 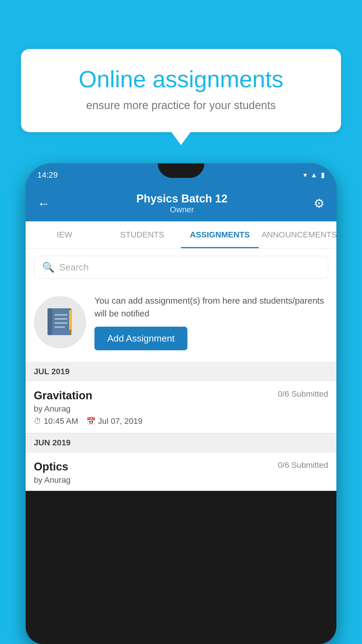 I want to click on battery-icon: ▮, so click(x=323, y=175).